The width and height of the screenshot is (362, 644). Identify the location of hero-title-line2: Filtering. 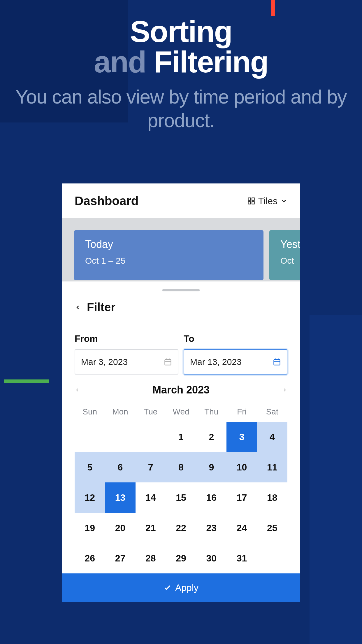
(211, 62).